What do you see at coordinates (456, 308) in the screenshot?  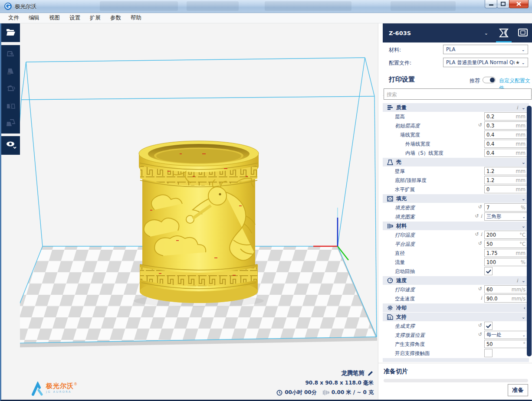 I see `section-header-冷却: 冷却‹` at bounding box center [456, 308].